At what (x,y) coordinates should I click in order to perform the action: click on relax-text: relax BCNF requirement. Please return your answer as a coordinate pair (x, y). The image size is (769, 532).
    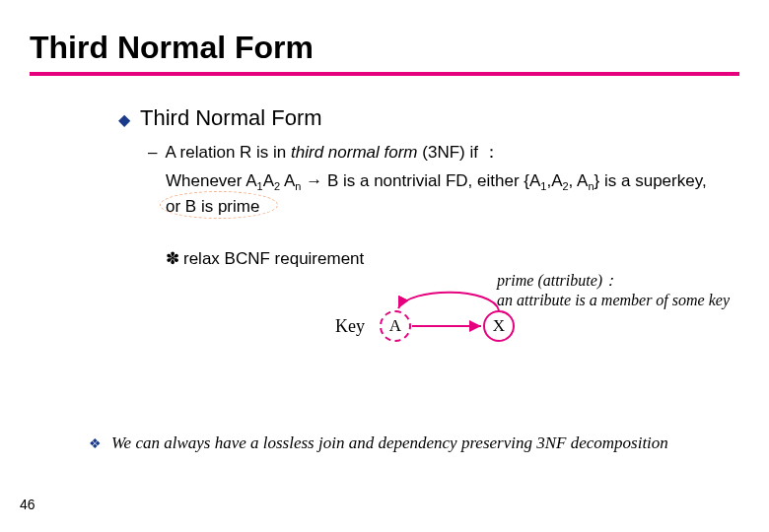
    Looking at the image, I should click on (274, 259).